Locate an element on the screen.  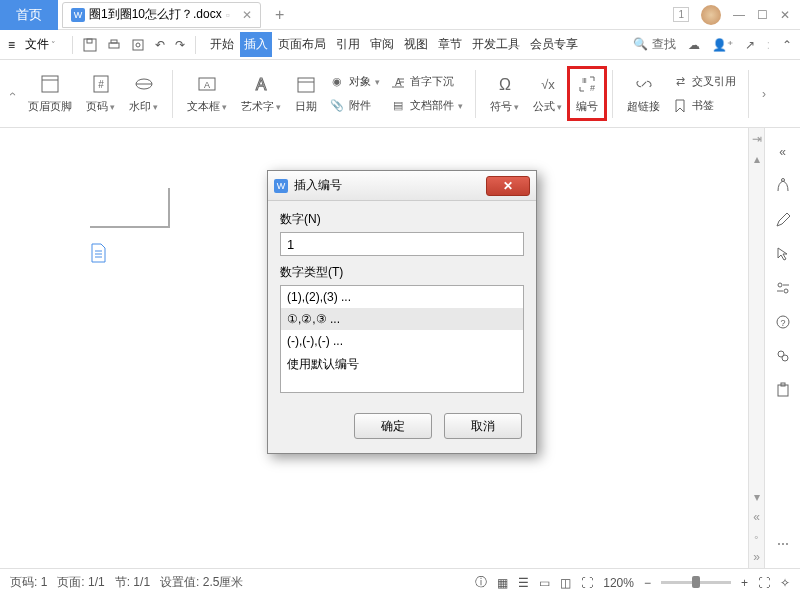
header-footer-button: 页眉页脚 is located at coordinates (50, 94).